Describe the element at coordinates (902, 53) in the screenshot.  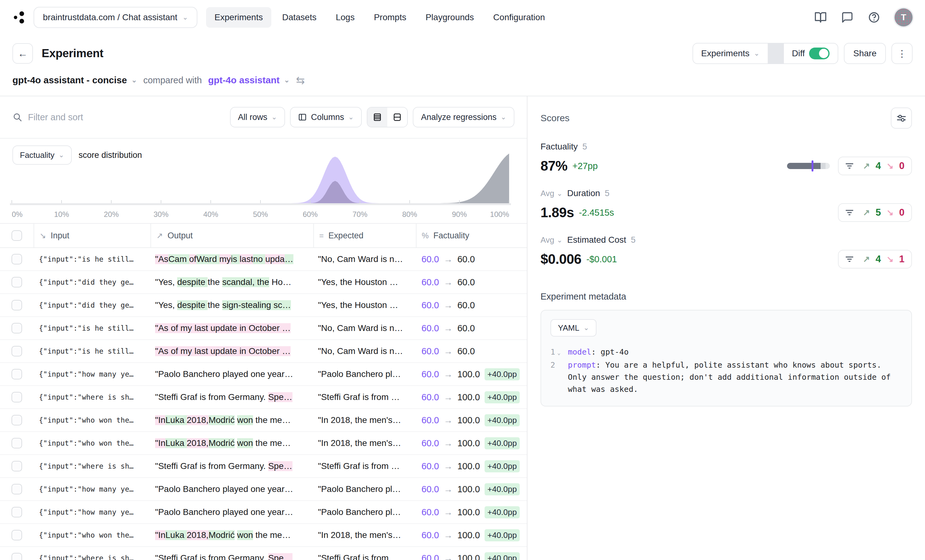
I see `more-options-button: ⋮` at that location.